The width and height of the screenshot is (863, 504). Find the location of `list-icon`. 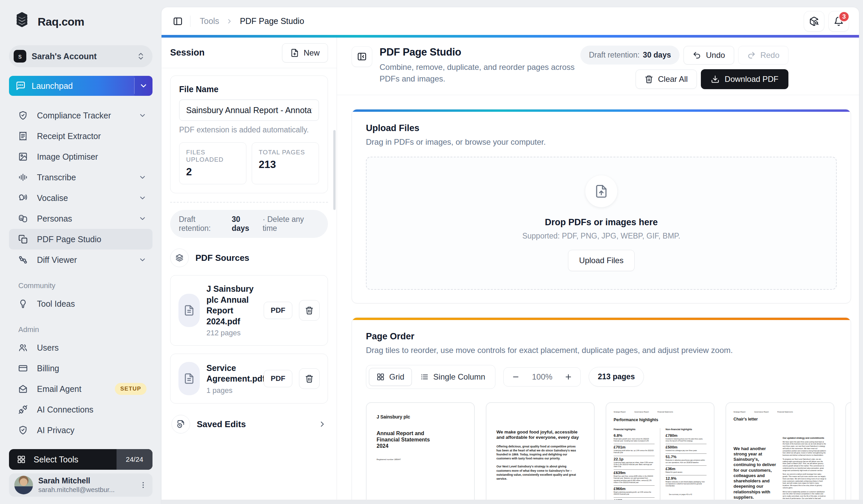

list-icon is located at coordinates (425, 377).